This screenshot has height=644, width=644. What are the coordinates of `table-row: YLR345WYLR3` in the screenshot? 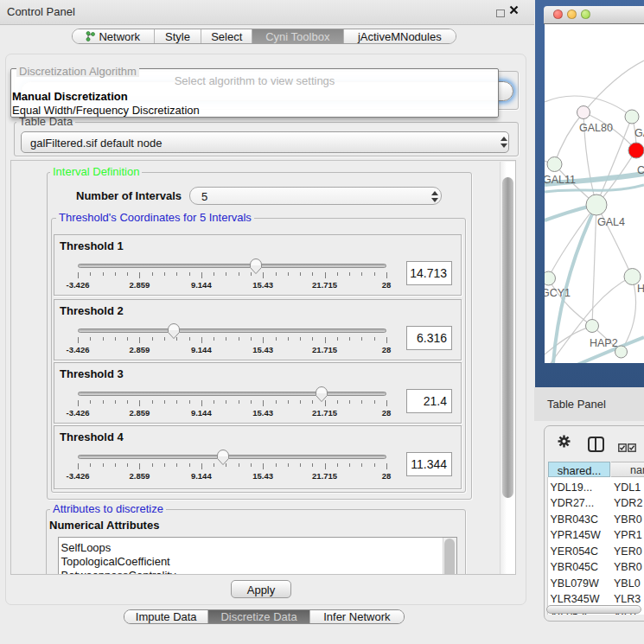 It's located at (596, 598).